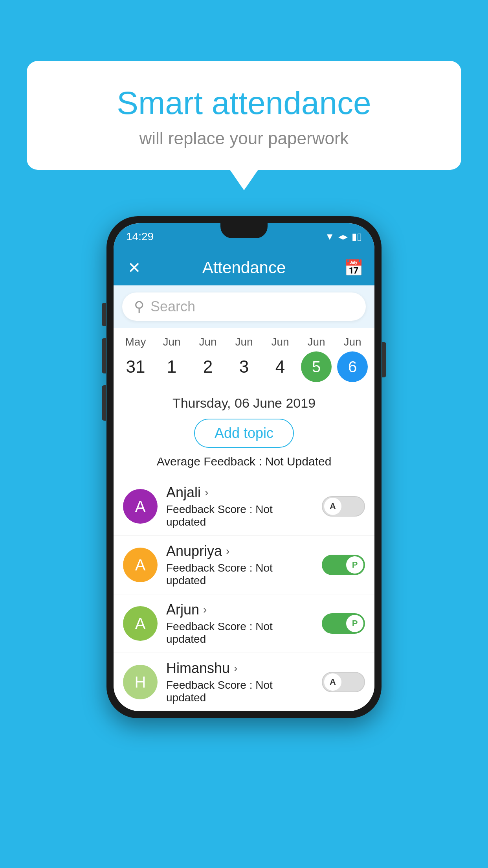  I want to click on avatar-anupriya: A, so click(140, 565).